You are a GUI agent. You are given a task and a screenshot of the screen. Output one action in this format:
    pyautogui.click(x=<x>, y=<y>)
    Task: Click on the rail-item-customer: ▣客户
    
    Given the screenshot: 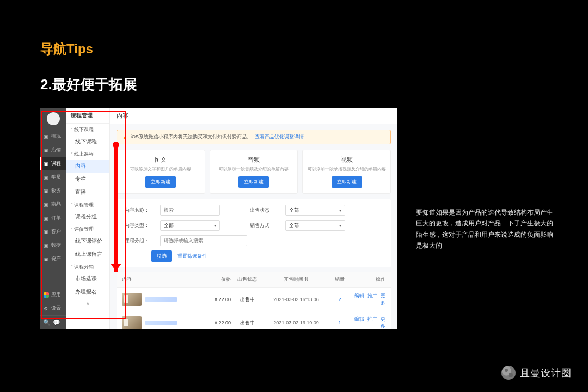 What is the action you would take?
    pyautogui.click(x=53, y=232)
    